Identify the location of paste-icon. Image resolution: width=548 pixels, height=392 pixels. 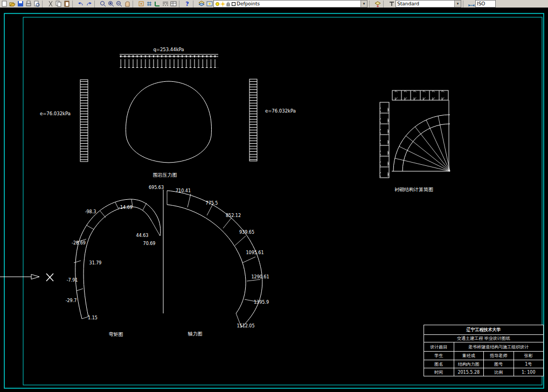
(67, 4).